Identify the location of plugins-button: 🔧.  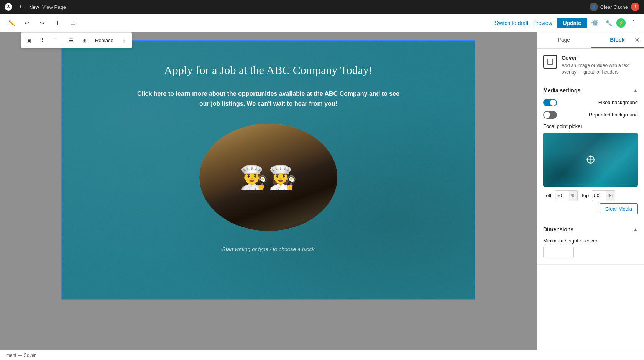
(609, 23).